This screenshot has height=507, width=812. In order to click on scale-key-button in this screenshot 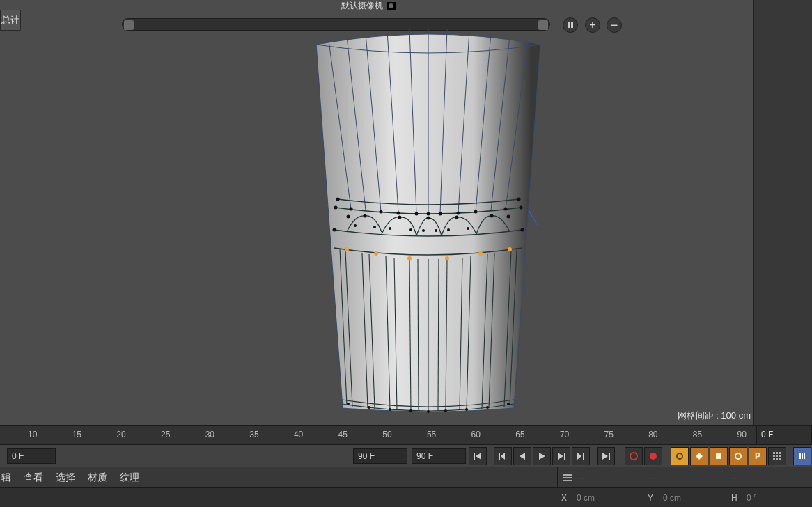, I will do `click(719, 456)`.